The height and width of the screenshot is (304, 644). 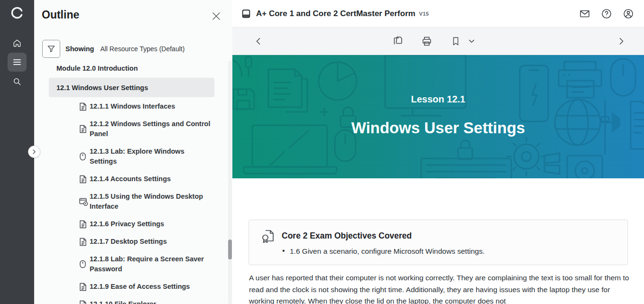 What do you see at coordinates (133, 202) in the screenshot?
I see `outline-item: 12.1.5 Using the Windows Desktop Interfa…` at bounding box center [133, 202].